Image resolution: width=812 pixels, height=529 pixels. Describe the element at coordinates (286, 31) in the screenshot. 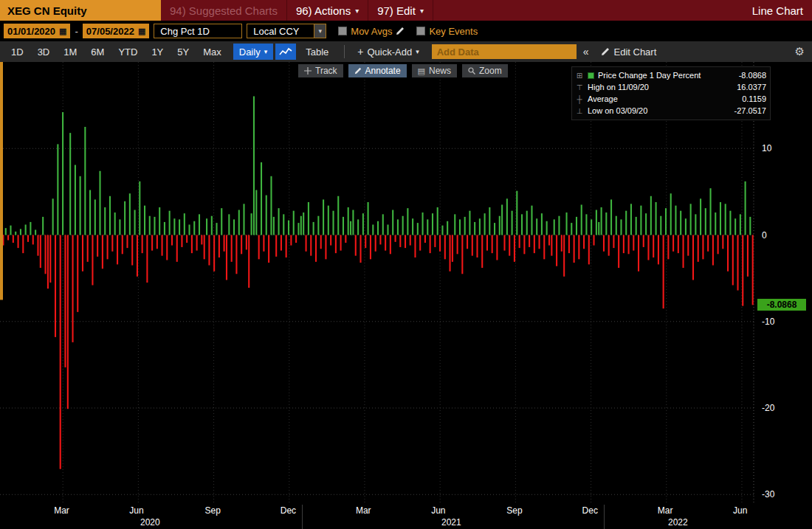

I see `currency-select: Local CCY ▾` at that location.